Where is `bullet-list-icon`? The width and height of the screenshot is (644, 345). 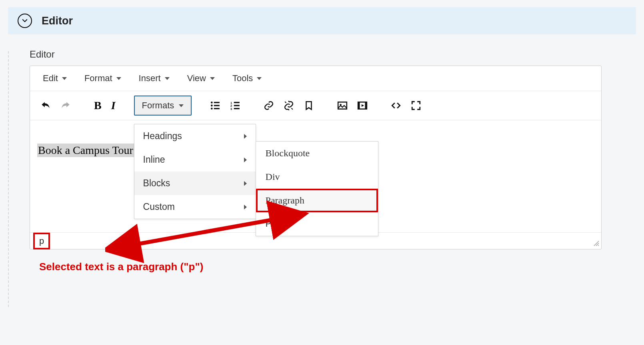
bullet-list-icon is located at coordinates (215, 106).